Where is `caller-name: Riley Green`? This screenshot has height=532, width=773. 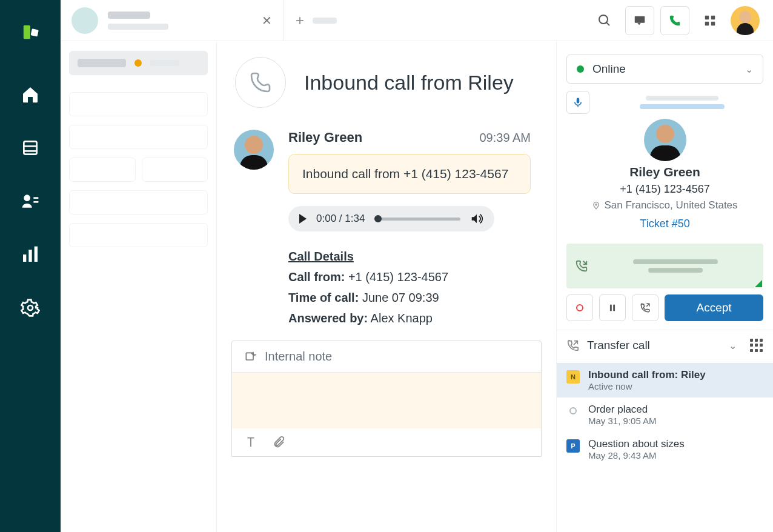
caller-name: Riley Green is located at coordinates (665, 172).